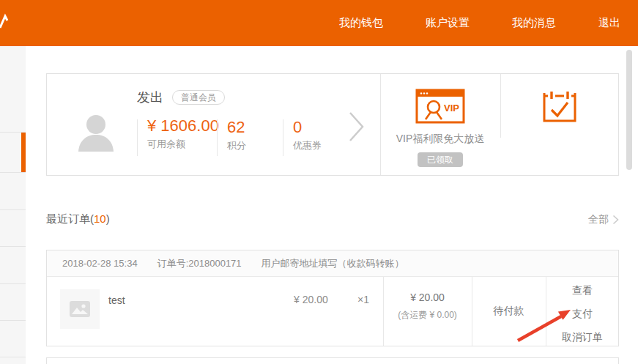 This screenshot has height=364, width=638. I want to click on points-value: 62, so click(237, 127).